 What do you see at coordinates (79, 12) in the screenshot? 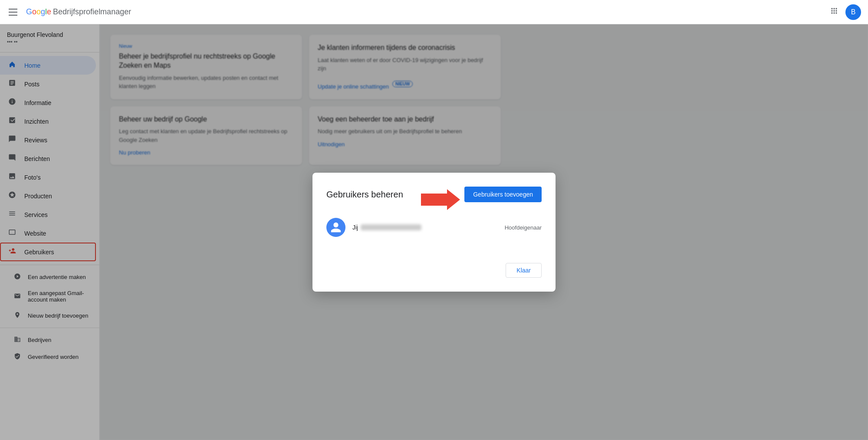
I see `app-logo: Google Bedrijfsprofielmanager` at bounding box center [79, 12].